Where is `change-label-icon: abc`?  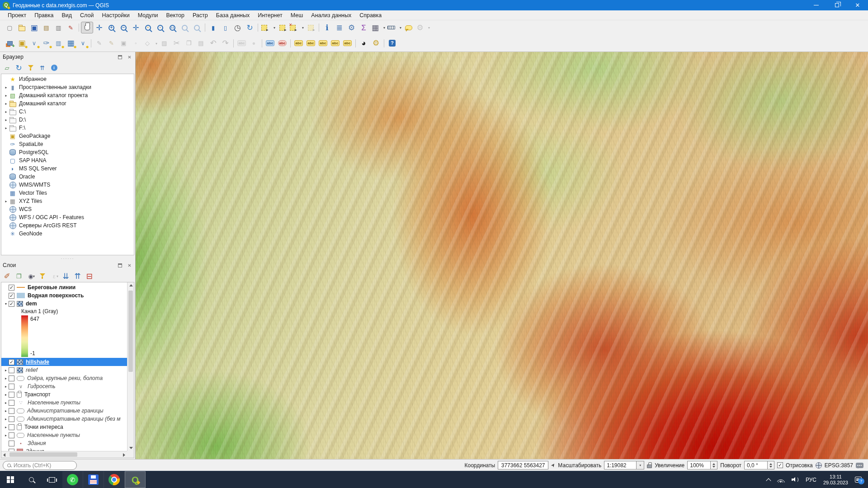 change-label-icon: abc is located at coordinates (347, 43).